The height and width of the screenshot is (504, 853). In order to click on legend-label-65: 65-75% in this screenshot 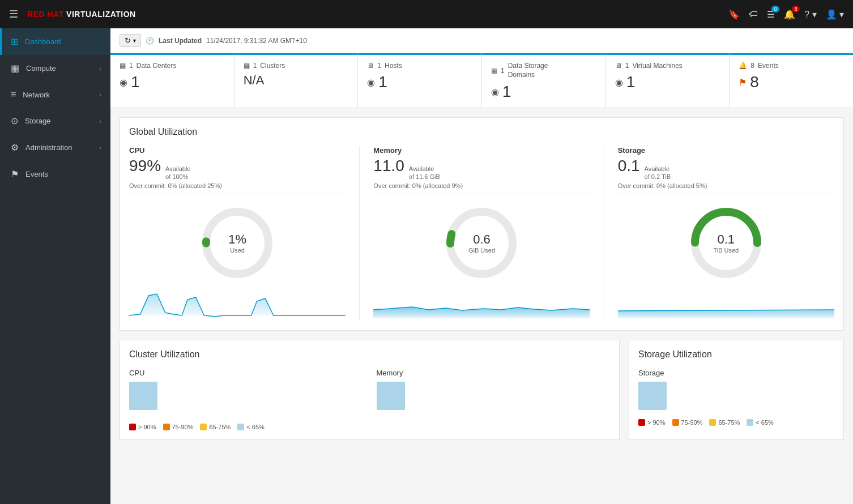, I will do `click(220, 427)`.